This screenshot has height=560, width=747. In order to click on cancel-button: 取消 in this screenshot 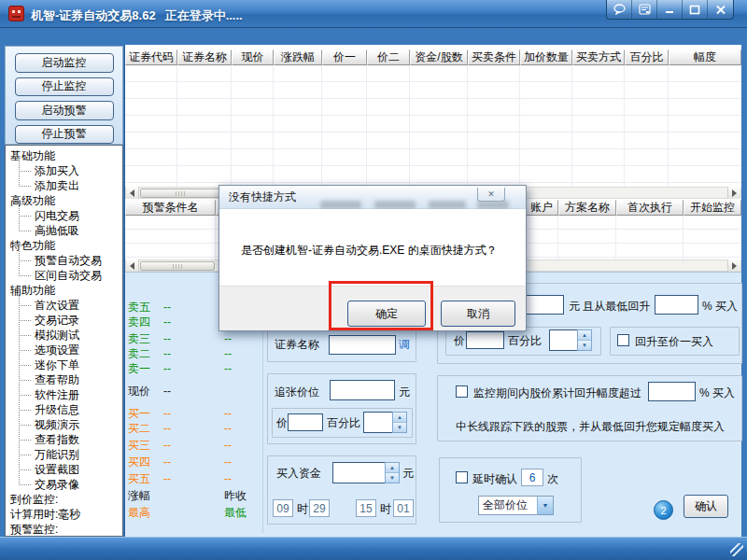, I will do `click(478, 314)`.